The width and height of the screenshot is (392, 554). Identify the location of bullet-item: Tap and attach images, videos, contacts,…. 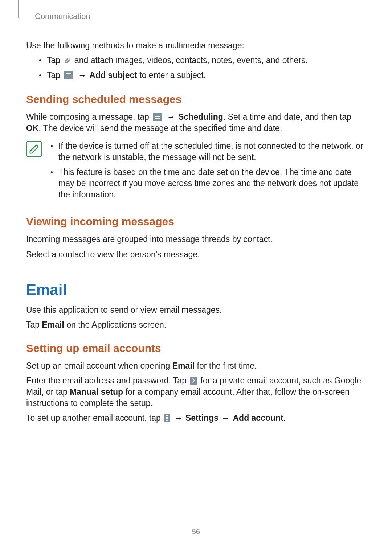
(203, 60).